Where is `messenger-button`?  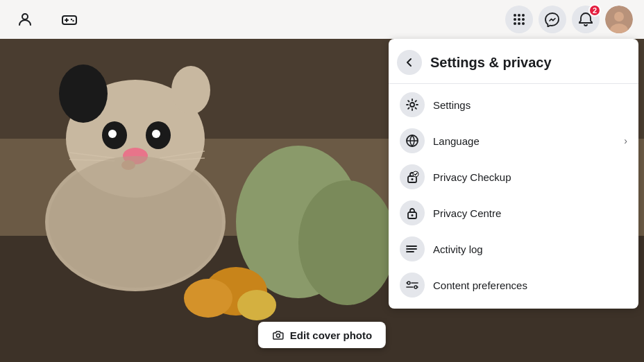
messenger-button is located at coordinates (552, 19).